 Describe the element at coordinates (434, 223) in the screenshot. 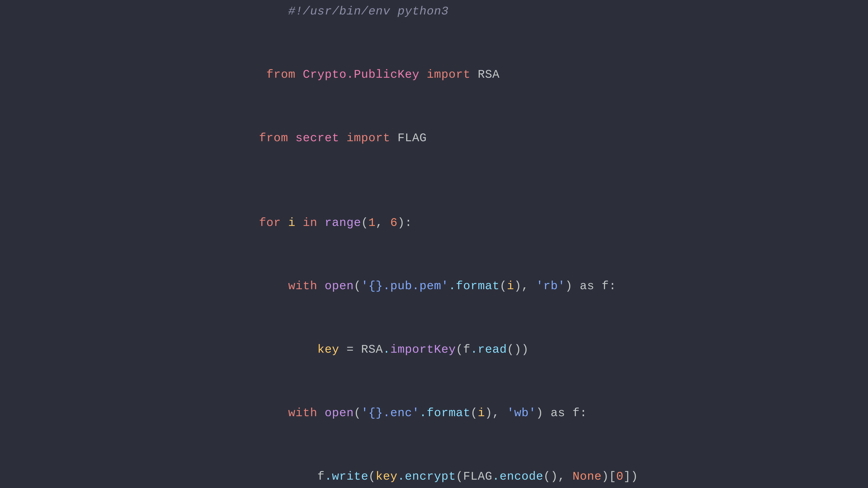

I see `line-for: for i in range(0, 2):` at that location.